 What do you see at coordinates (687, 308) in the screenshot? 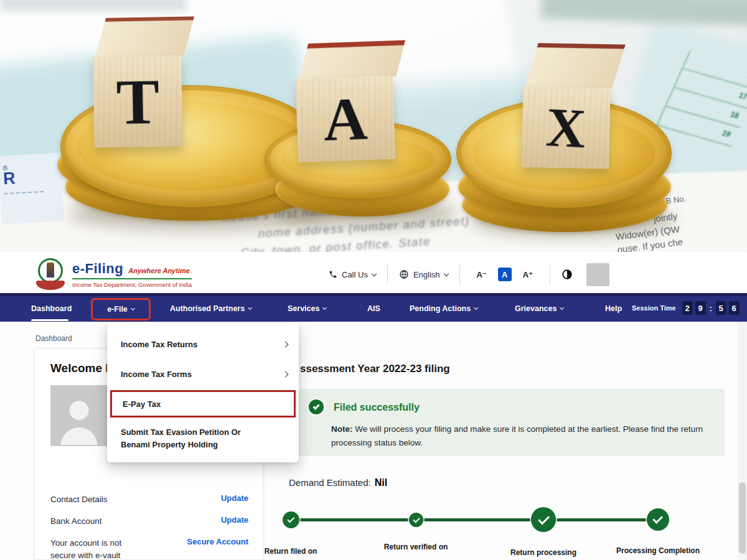
I see `session-digit: 2` at bounding box center [687, 308].